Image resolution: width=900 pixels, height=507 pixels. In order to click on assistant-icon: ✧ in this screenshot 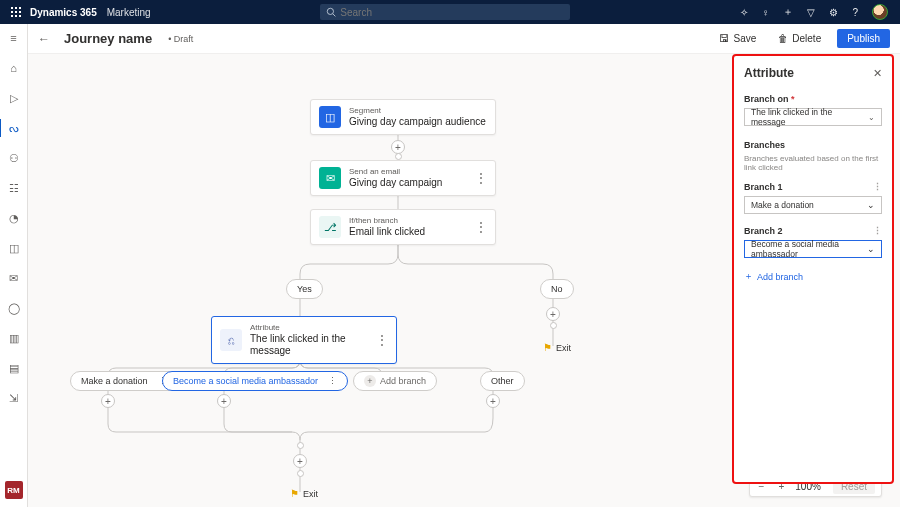, I will do `click(744, 12)`.